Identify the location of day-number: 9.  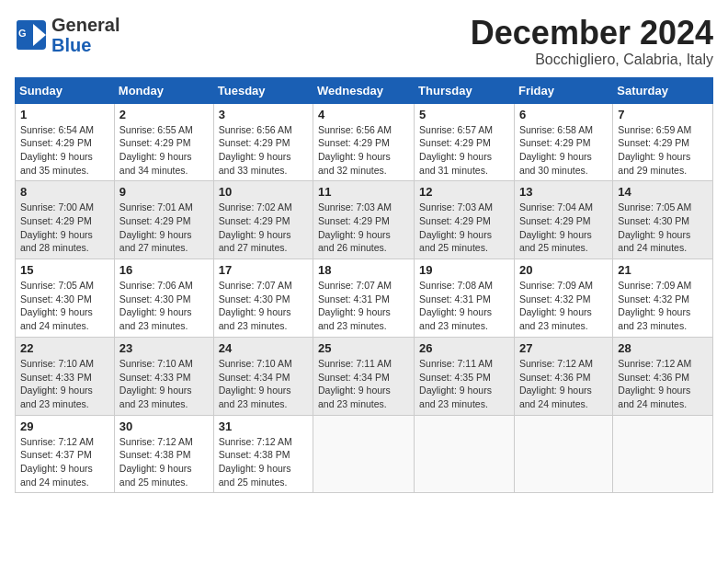
(164, 191).